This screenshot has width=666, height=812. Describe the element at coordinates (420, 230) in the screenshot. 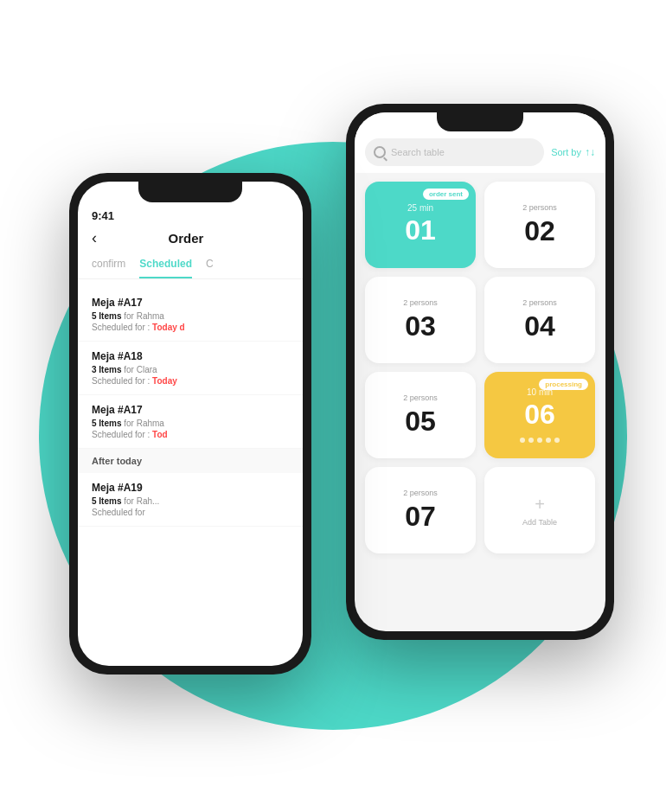

I see `table-card-01-number: 01` at that location.